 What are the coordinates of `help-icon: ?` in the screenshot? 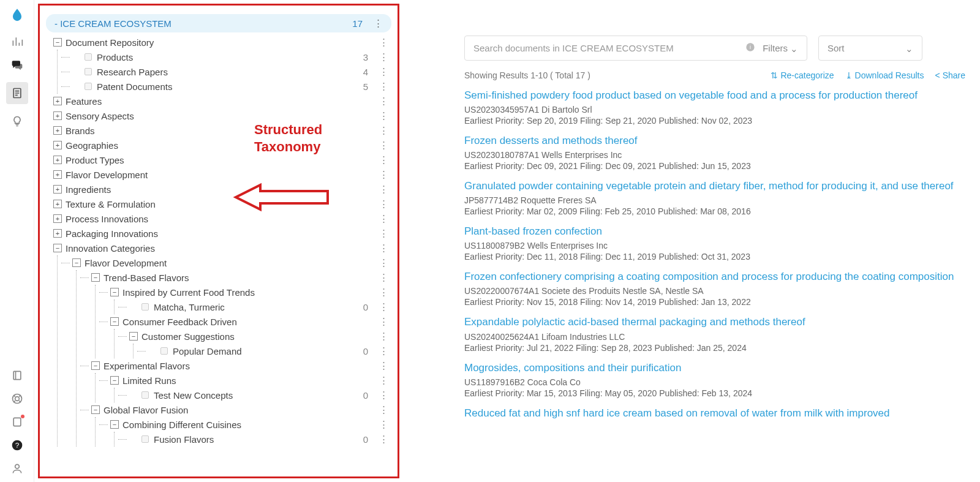 It's located at (17, 445).